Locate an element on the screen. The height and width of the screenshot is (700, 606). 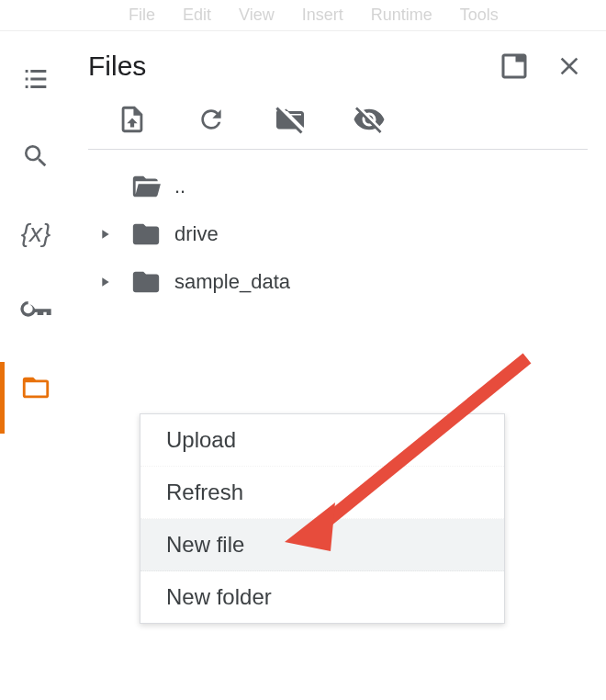
files-icon is located at coordinates (36, 388).